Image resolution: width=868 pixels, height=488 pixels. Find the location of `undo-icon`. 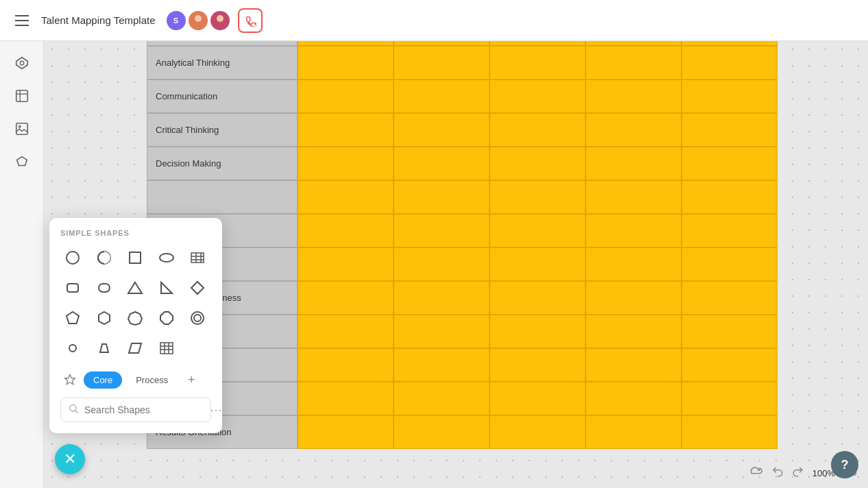

undo-icon is located at coordinates (777, 473).